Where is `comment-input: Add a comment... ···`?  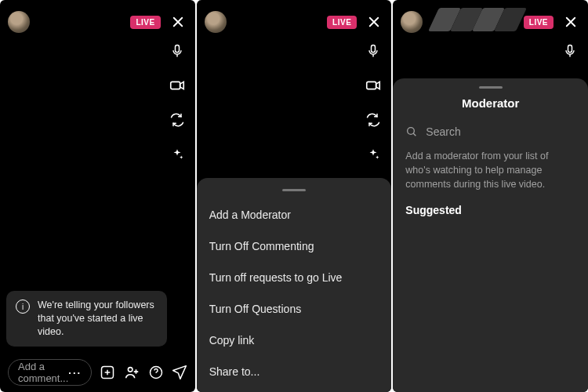
comment-input: Add a comment... ··· is located at coordinates (50, 372).